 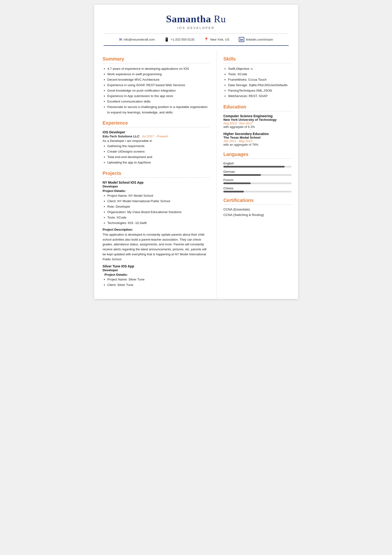 I want to click on list-item: Gathering the requirments, so click(x=158, y=146).